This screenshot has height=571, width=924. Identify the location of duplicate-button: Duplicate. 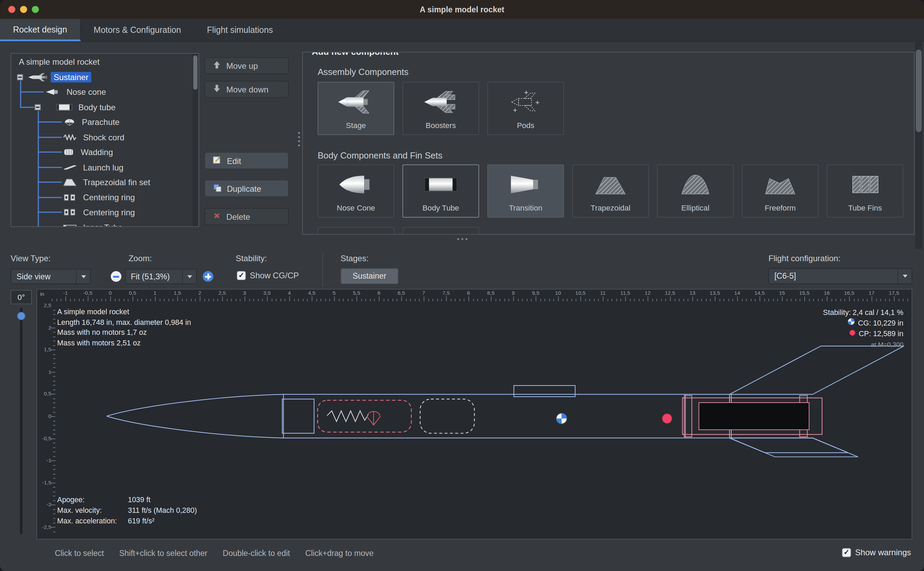
(247, 188).